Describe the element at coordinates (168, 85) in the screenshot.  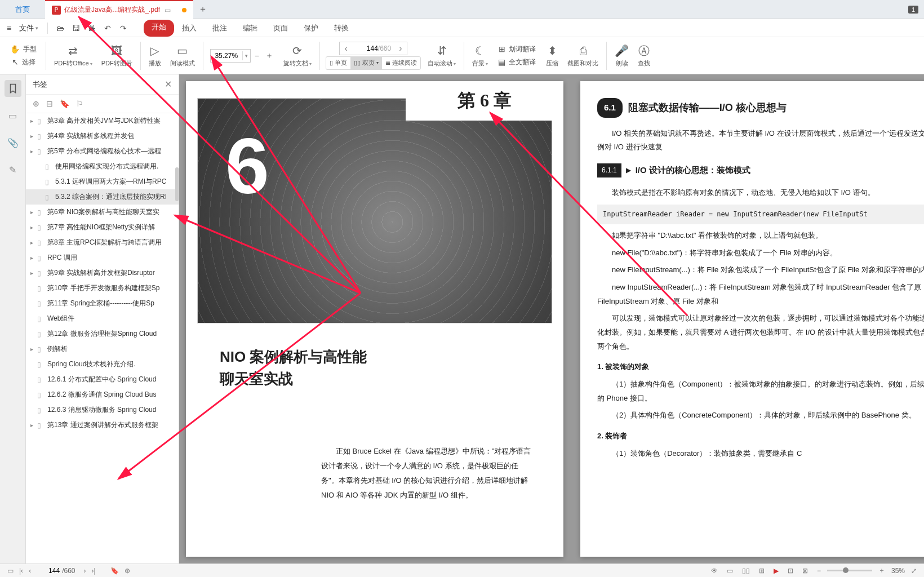
I see `close-panel-button: ✕` at that location.